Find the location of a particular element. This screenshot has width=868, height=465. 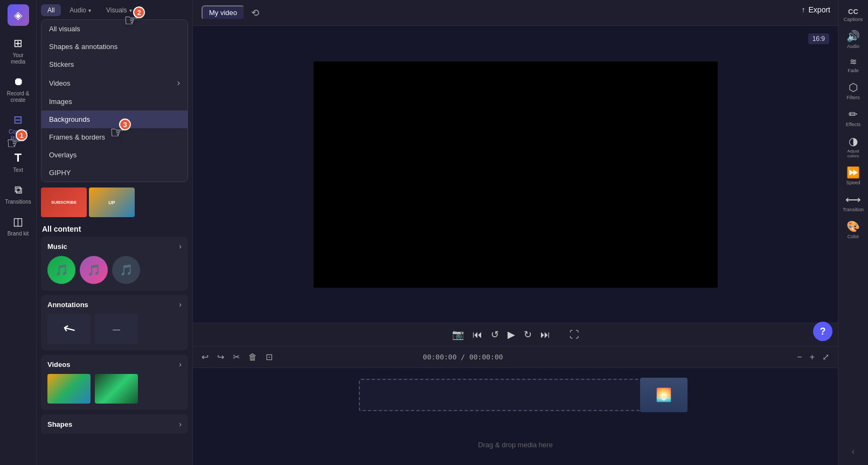

tab-visuals: Visuals is located at coordinates (119, 10).